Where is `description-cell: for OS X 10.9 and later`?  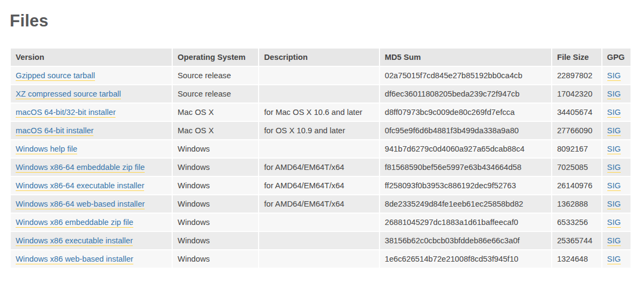
description-cell: for OS X 10.9 and later is located at coordinates (319, 131).